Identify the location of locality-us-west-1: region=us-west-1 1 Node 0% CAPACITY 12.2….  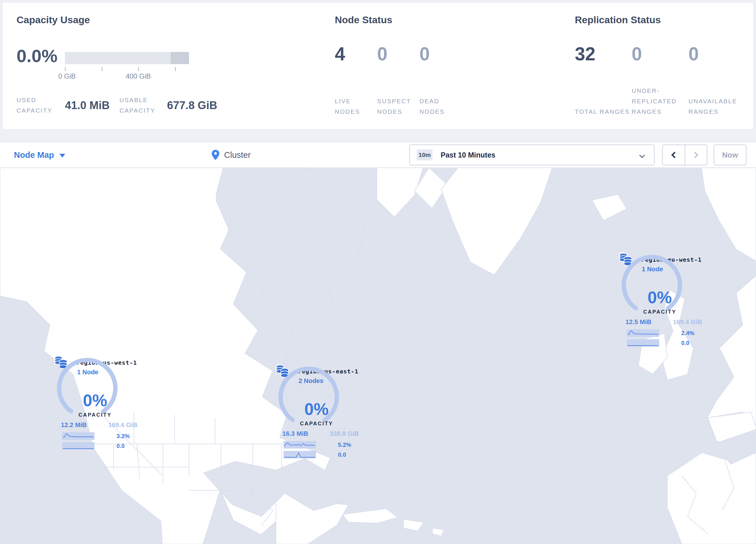
(97, 404).